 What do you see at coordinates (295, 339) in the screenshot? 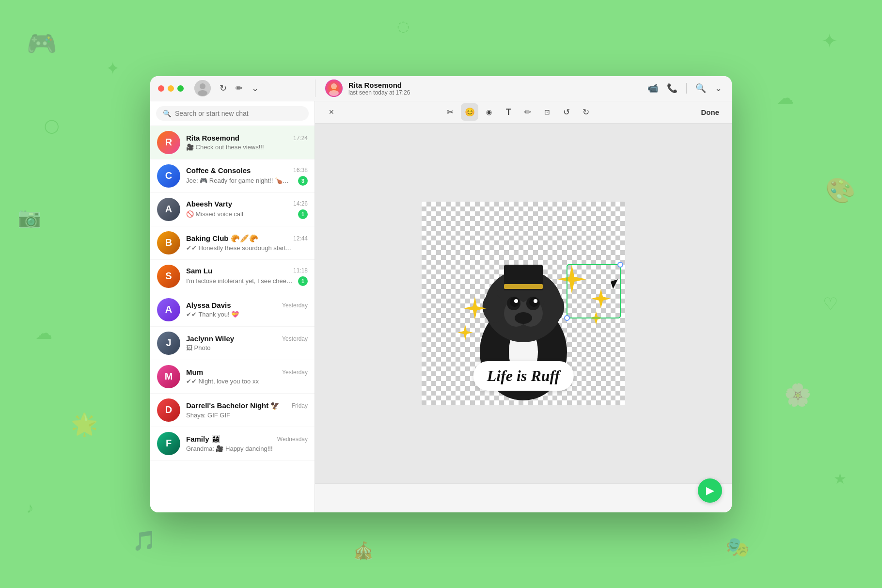
I see `chat-time-jaclynn: Yesterday` at bounding box center [295, 339].